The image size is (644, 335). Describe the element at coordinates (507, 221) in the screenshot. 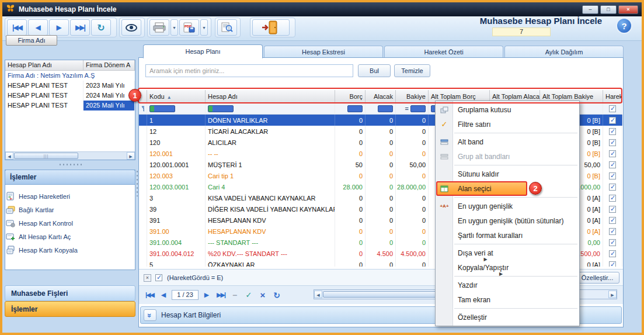

I see `menu-item-en-uygun-genislik-butun: En uygun genişlik (bütün sütunlar)` at that location.